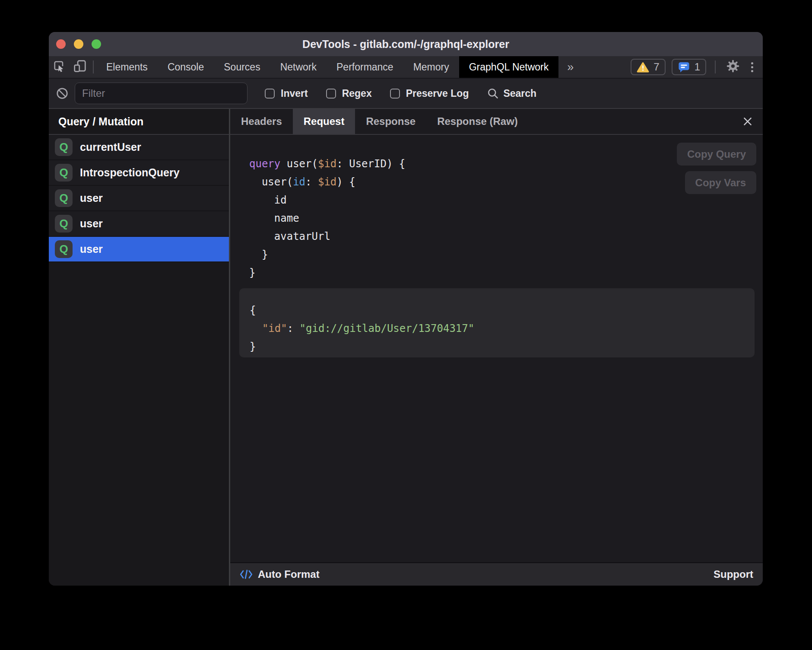 The width and height of the screenshot is (812, 650). What do you see at coordinates (242, 67) in the screenshot?
I see `tab-sources: Sources` at bounding box center [242, 67].